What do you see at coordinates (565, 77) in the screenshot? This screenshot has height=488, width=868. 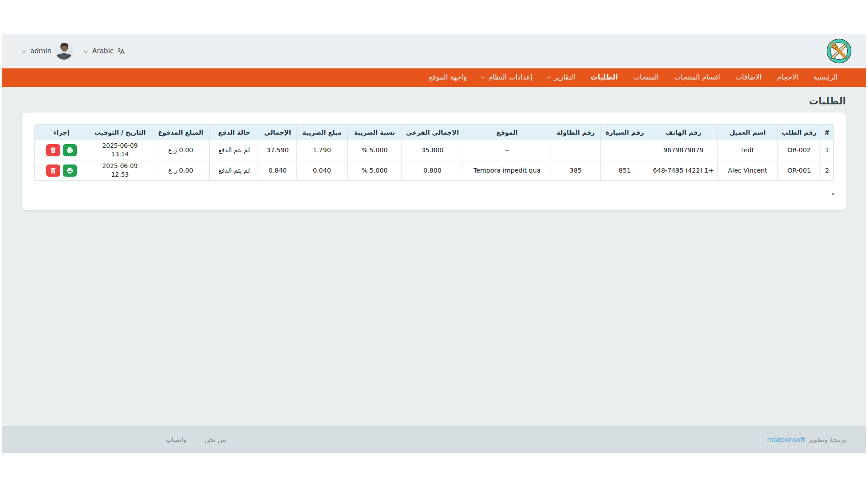 I see `nav-item-label: التقارير` at bounding box center [565, 77].